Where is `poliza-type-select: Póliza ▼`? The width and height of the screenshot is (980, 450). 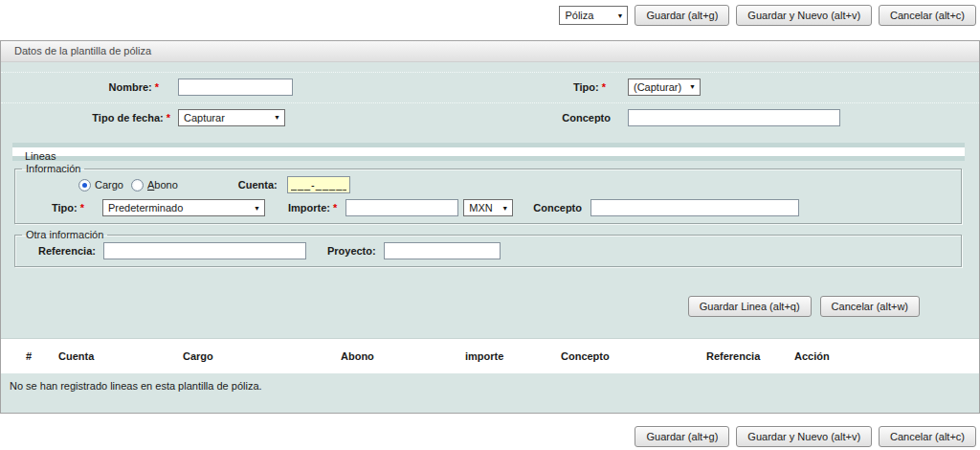
poliza-type-select: Póliza ▼ is located at coordinates (593, 15).